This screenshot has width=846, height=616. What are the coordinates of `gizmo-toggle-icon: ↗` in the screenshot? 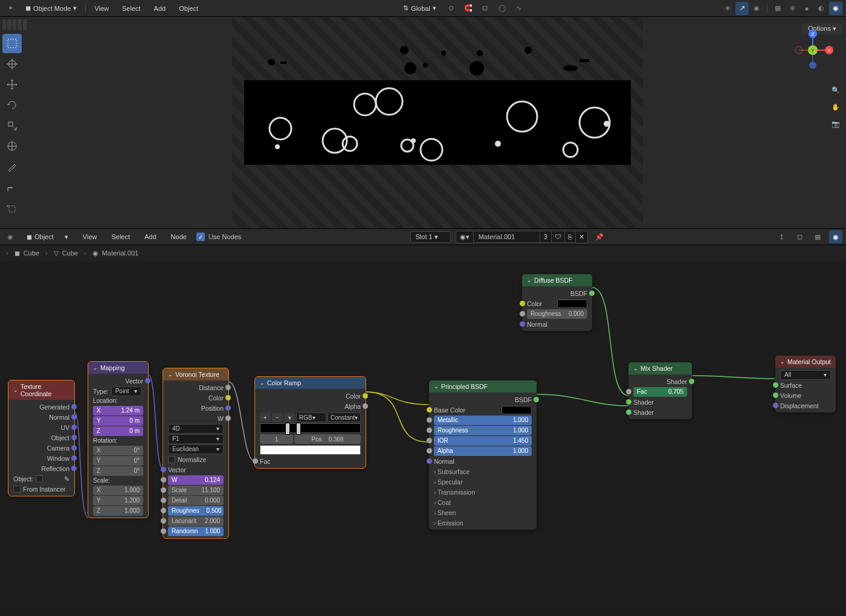 It's located at (742, 8).